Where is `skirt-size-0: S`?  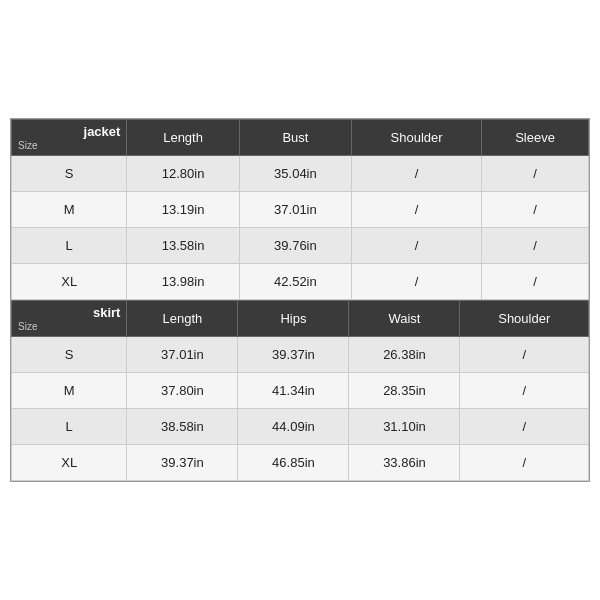 skirt-size-0: S is located at coordinates (70, 355).